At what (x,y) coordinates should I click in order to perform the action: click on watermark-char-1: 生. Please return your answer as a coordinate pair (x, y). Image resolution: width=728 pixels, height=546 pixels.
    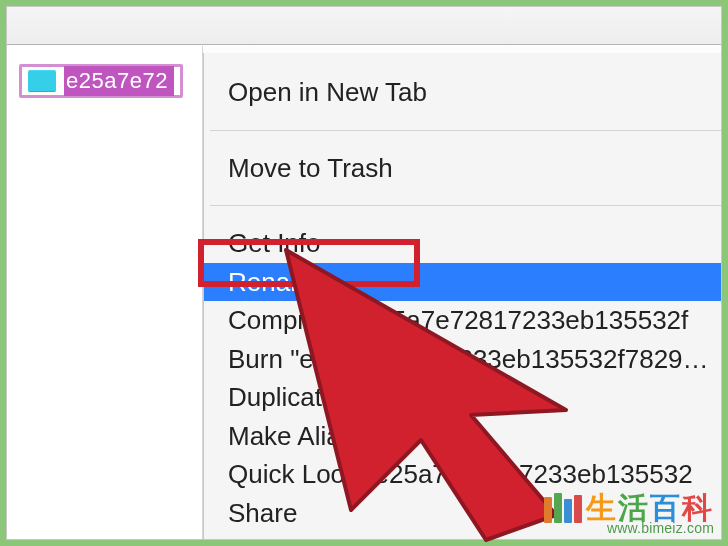
    Looking at the image, I should click on (602, 508).